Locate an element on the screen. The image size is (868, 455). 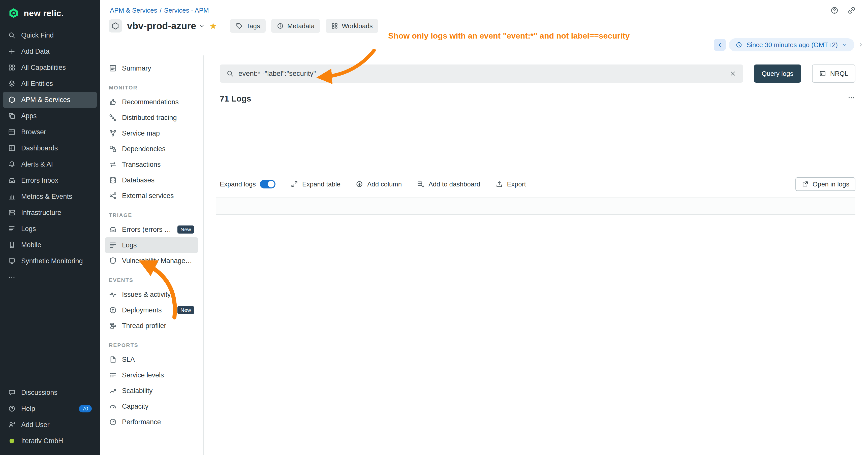
service-map-icon is located at coordinates (113, 133).